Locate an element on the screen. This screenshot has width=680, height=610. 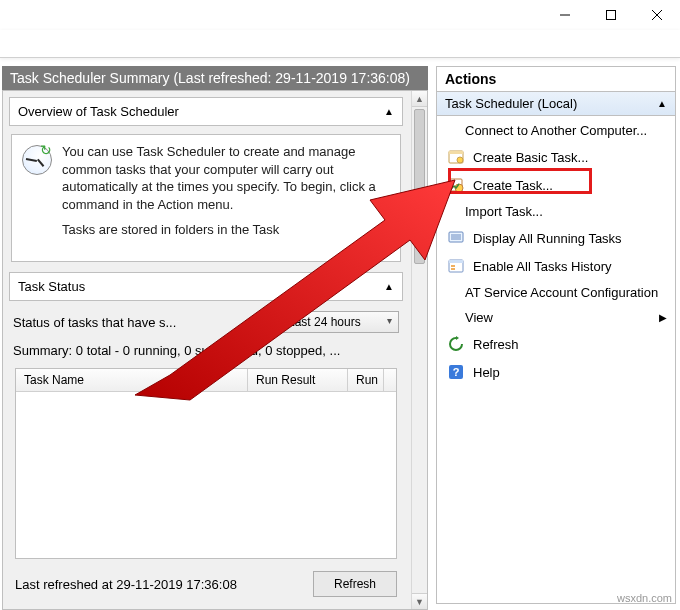
action-label: Display All Running Tasks is located at coordinates (548, 238).